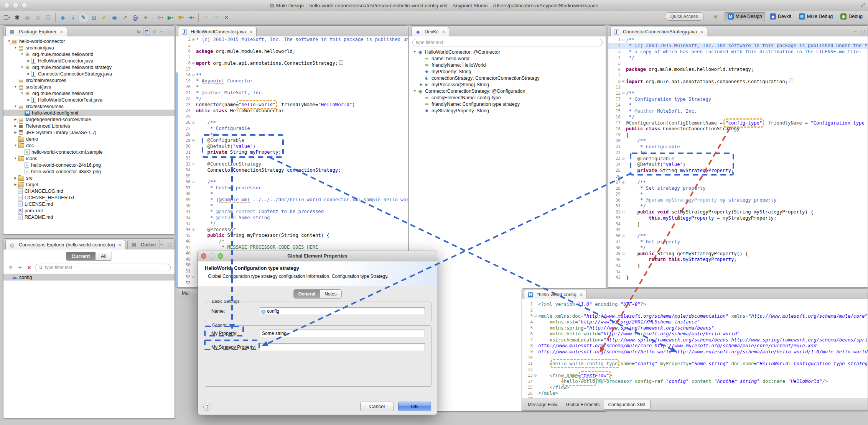 This screenshot has height=425, width=868. Describe the element at coordinates (507, 52) in the screenshot. I see `tree-item-helloworldconnector-connector: ▼HelloWorldConnector: @Connector` at that location.